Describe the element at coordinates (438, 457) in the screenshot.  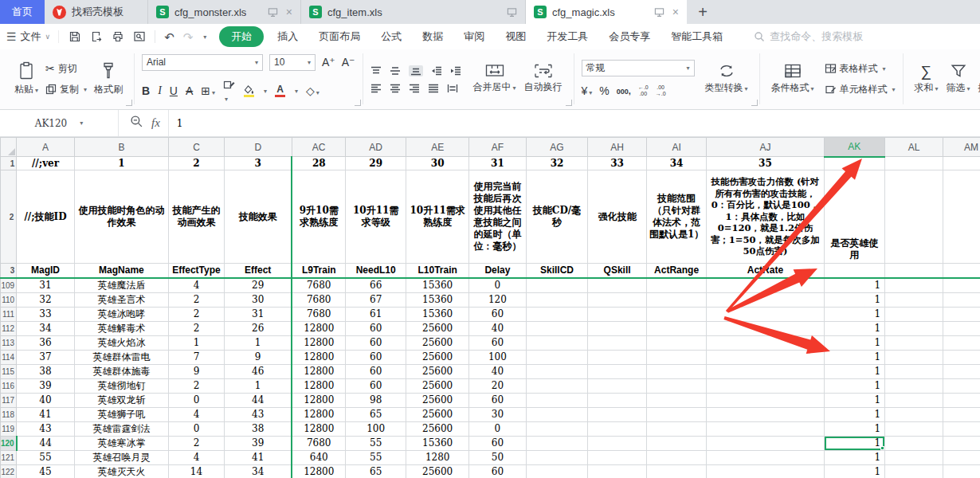
I see `cell: 1280` at that location.